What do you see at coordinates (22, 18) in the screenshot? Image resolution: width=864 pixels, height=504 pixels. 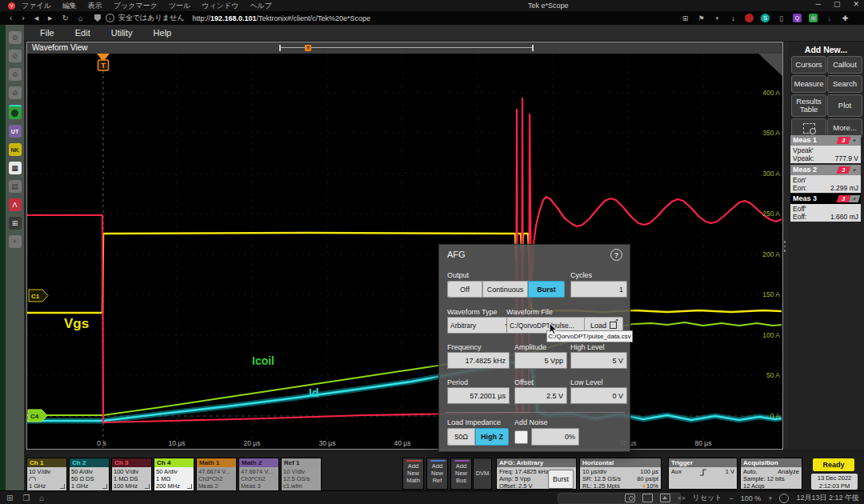 I see `forward-button: ›` at bounding box center [22, 18].